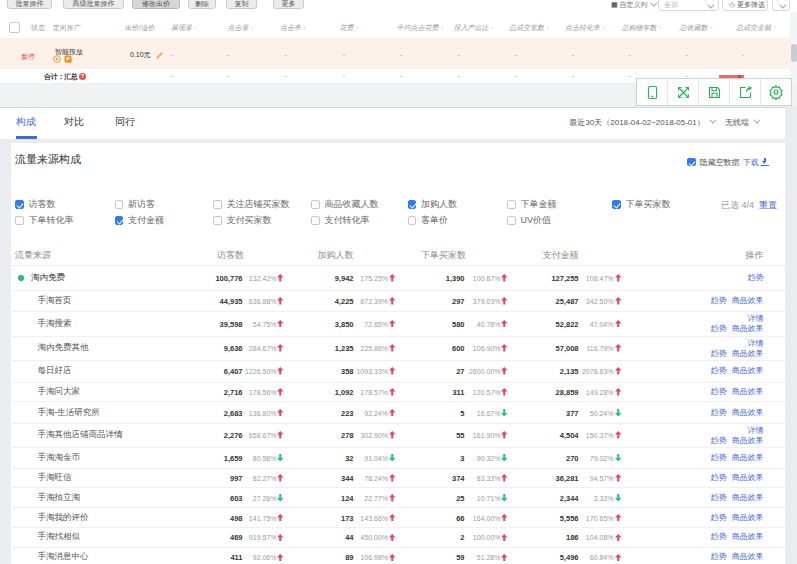 The height and width of the screenshot is (564, 797). What do you see at coordinates (160, 56) in the screenshot?
I see `edit-pencil-icon` at bounding box center [160, 56].